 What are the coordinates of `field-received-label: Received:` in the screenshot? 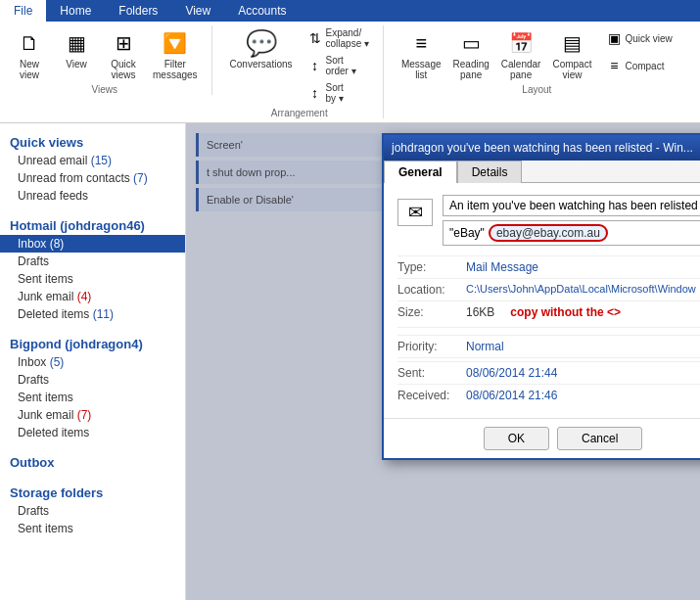 It's located at (432, 395).